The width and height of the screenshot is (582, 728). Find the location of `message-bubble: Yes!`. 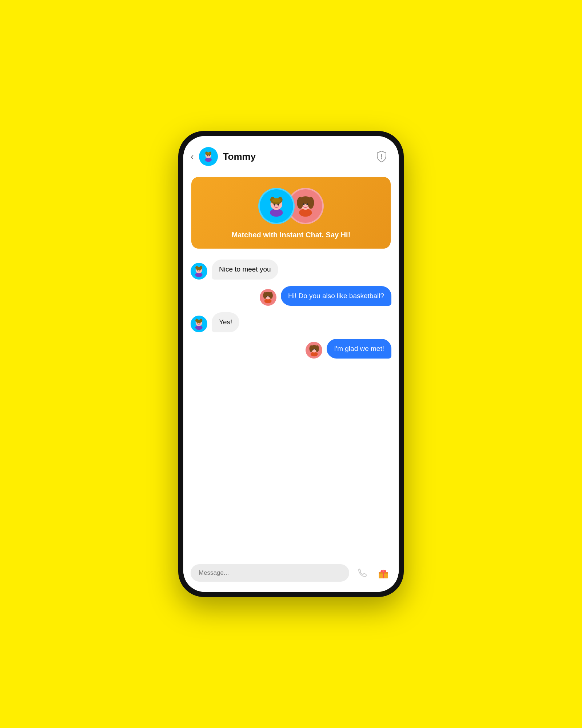

message-bubble: Yes! is located at coordinates (226, 323).